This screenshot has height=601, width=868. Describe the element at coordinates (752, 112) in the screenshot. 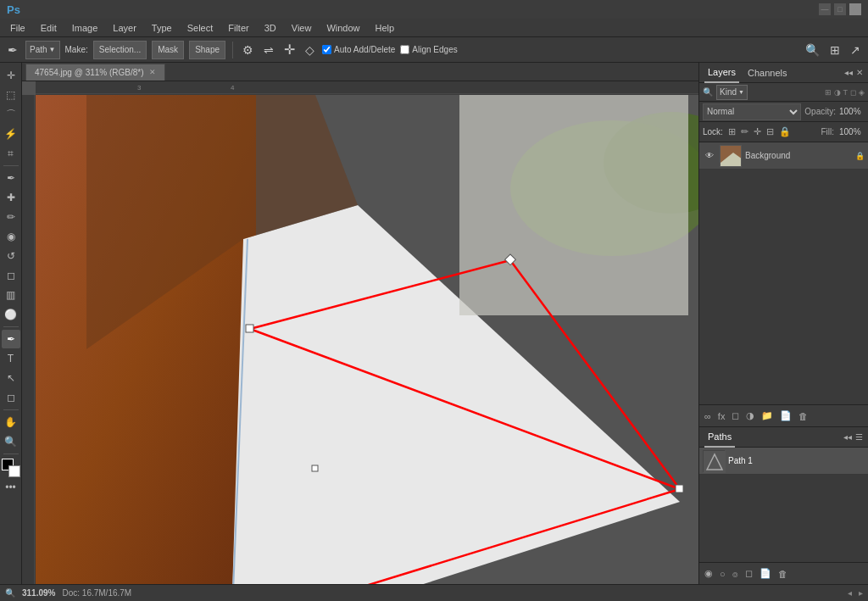

I see `blend-mode-select: Normal` at that location.